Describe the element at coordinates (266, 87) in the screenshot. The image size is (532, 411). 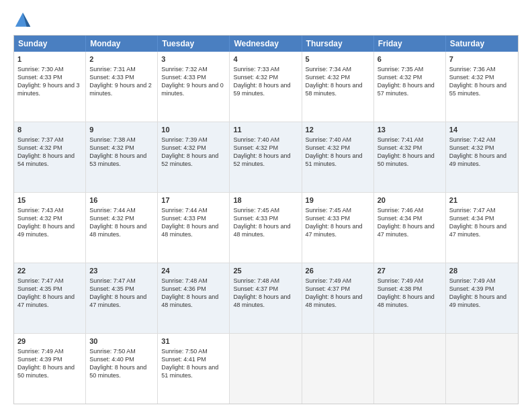
I see `day-cell-4: 4Sunrise: 7:33 AMSunset: 4:32 PMDaylight…` at that location.